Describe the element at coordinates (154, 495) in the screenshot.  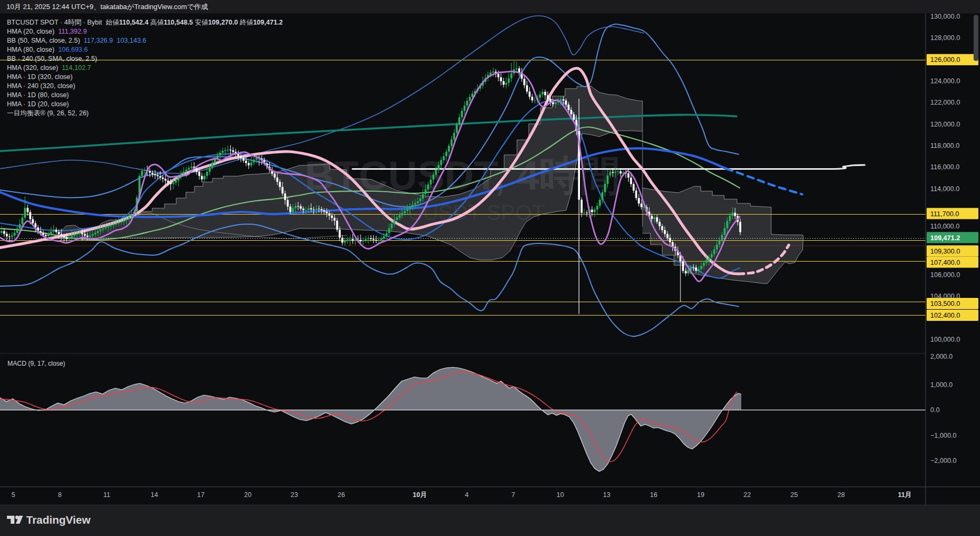
I see `svg-text: 14` at that location.